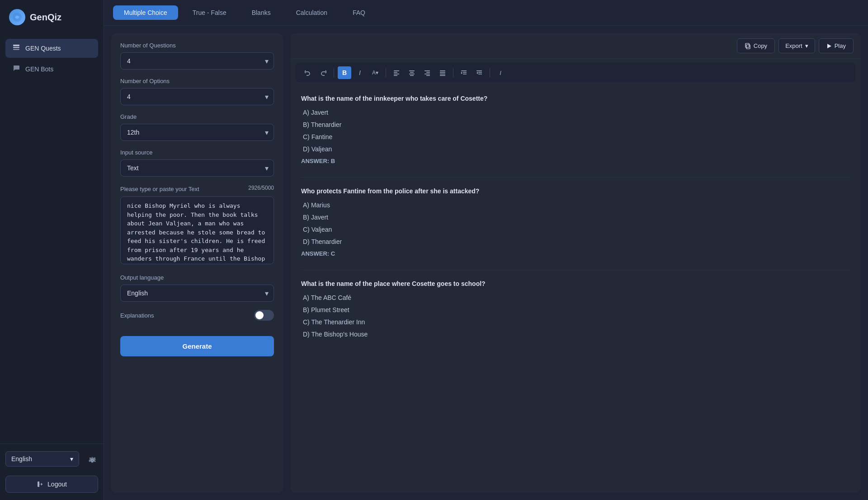 Image resolution: width=868 pixels, height=500 pixels. What do you see at coordinates (197, 61) in the screenshot?
I see `num-questions-select: 4 1 2 3 5` at bounding box center [197, 61].